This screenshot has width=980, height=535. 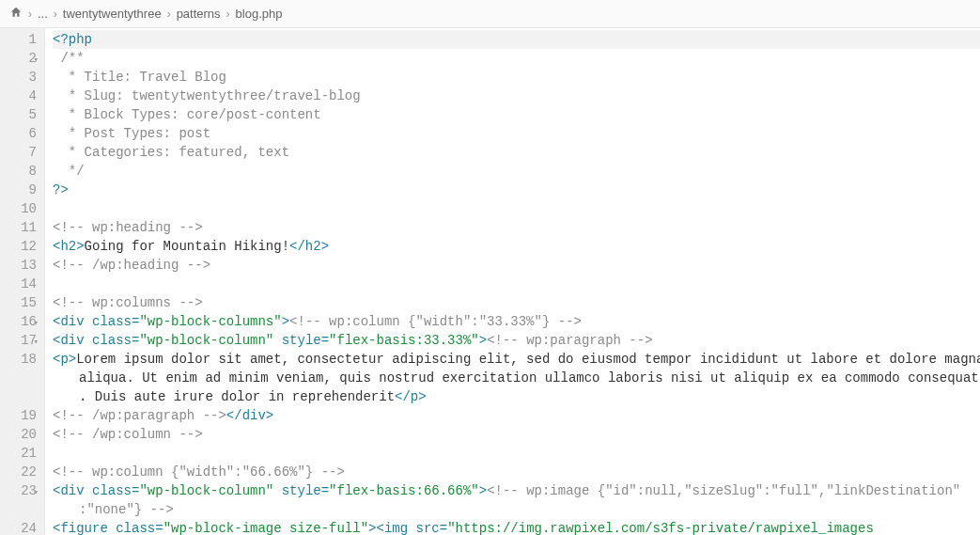 What do you see at coordinates (490, 14) in the screenshot?
I see `breadcrumb: › ... › twentytwentythree › patterns › b…` at bounding box center [490, 14].